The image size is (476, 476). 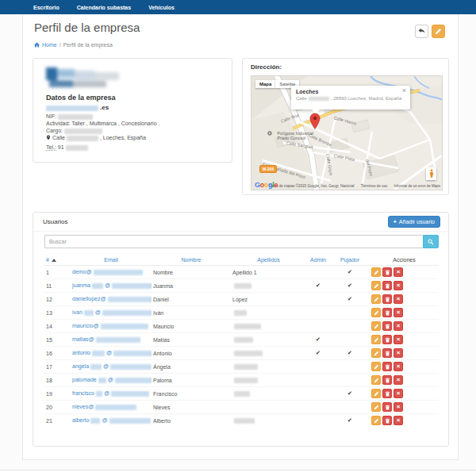 What do you see at coordinates (241, 420) in the screenshot?
I see `table-row: 21alberto@Alberto✔×` at bounding box center [241, 420].